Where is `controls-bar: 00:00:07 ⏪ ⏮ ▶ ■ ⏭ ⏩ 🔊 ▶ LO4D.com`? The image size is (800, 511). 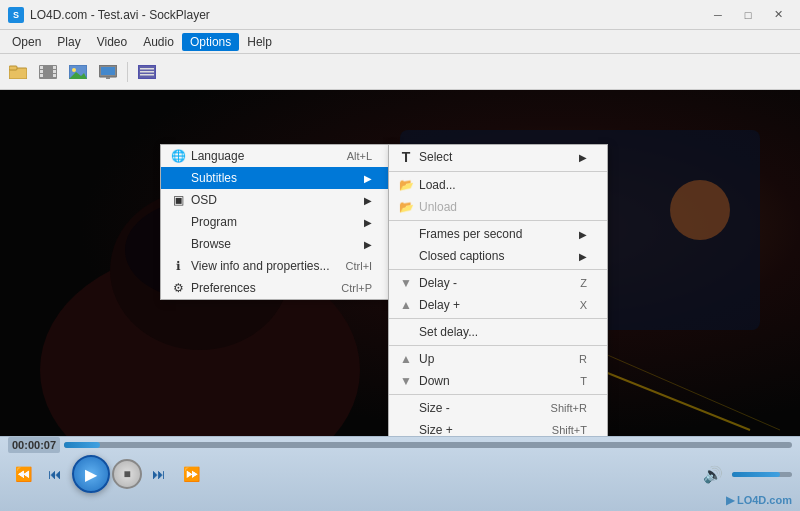
controls-bar: 00:00:07 ⏪ ⏮ ▶ ■ ⏭ ⏩ 🔊 ▶ LO4D.com is located at coordinates (400, 474).